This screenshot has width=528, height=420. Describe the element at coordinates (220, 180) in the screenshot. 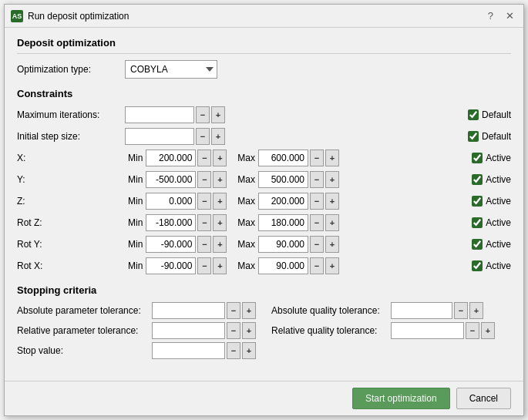

I see `min-plus-1: +` at that location.